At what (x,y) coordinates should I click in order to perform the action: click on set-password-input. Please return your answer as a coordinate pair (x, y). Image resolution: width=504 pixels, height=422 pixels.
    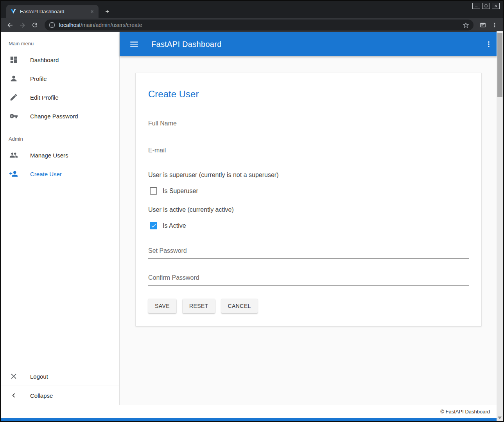
    Looking at the image, I should click on (308, 252).